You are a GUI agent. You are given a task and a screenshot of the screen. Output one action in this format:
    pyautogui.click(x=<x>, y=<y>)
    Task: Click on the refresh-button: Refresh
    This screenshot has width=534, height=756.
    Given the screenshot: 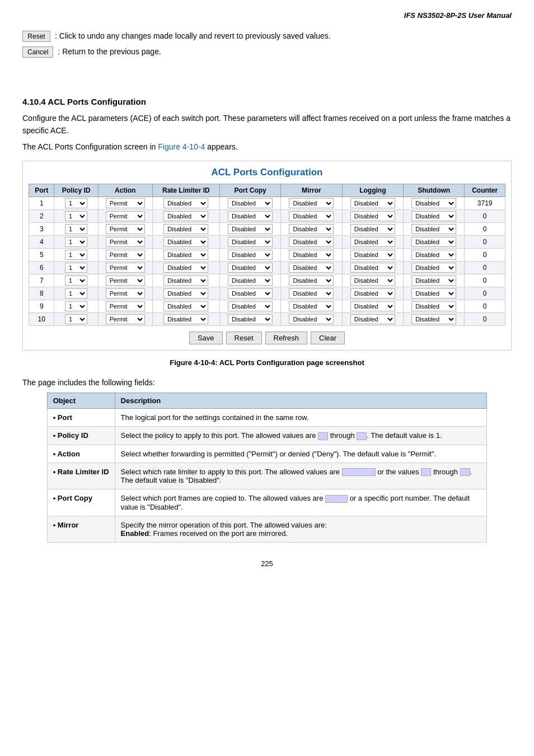 What is the action you would take?
    pyautogui.click(x=287, y=338)
    